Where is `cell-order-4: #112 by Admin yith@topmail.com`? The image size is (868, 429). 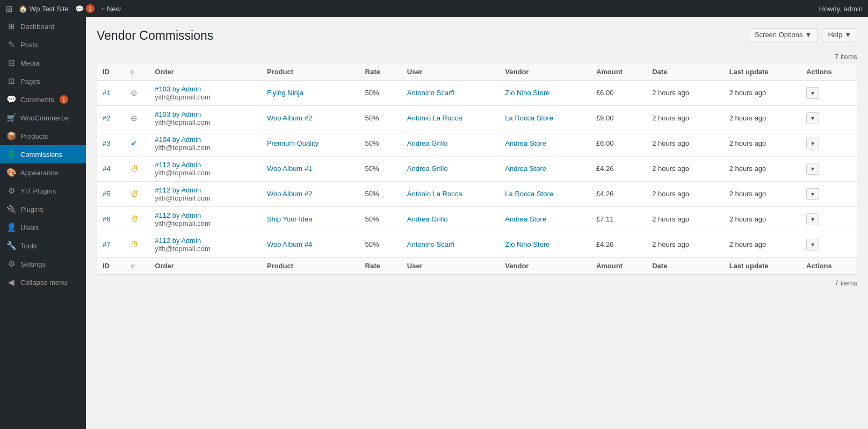 cell-order-4: #112 by Admin yith@topmail.com is located at coordinates (205, 194).